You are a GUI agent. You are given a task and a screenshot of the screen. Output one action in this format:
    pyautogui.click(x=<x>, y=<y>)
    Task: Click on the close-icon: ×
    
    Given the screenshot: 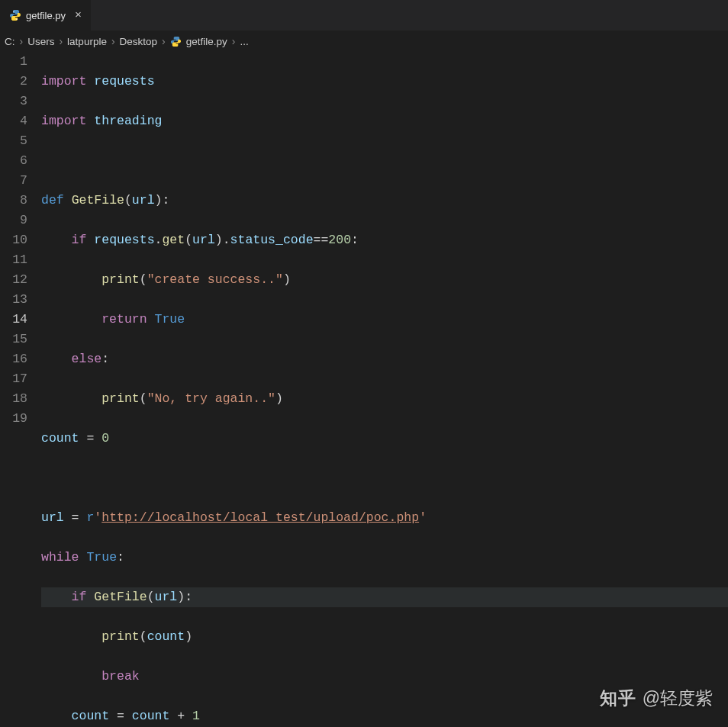 What is the action you would take?
    pyautogui.click(x=78, y=15)
    